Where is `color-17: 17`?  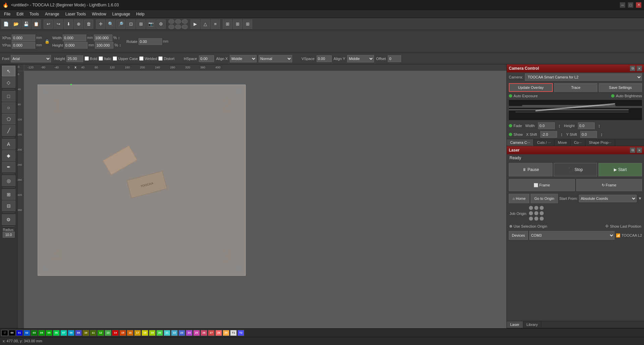 color-17: 17 is located at coordinates (138, 333).